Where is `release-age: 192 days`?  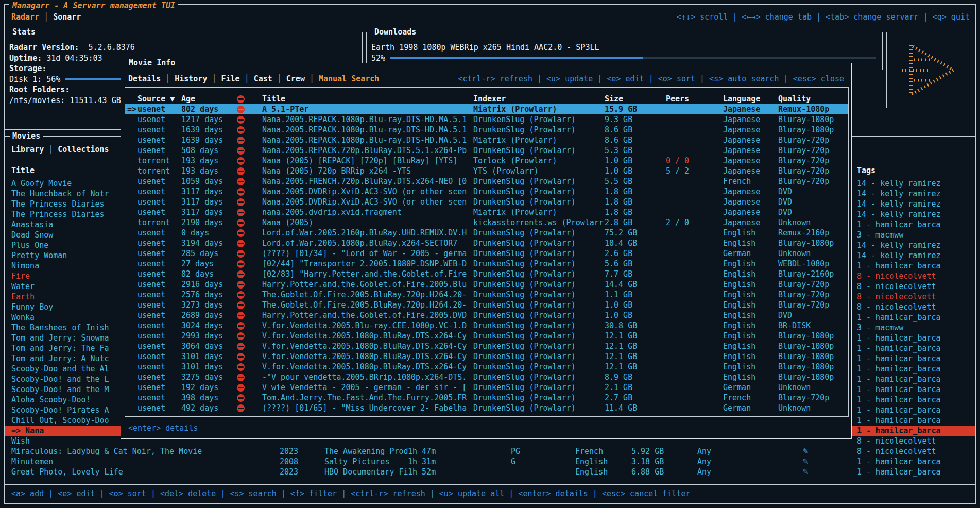 release-age: 192 days is located at coordinates (209, 387).